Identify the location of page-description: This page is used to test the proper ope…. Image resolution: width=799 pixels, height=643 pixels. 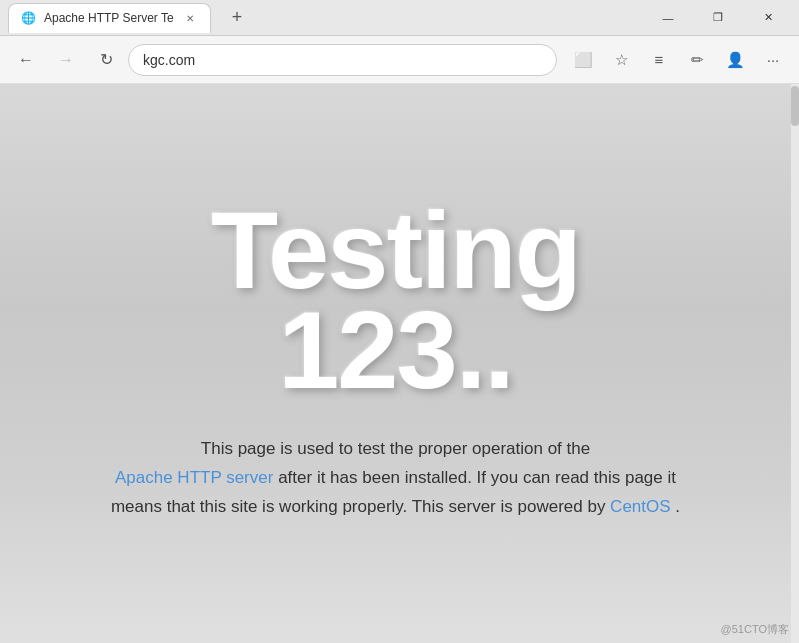
(396, 478).